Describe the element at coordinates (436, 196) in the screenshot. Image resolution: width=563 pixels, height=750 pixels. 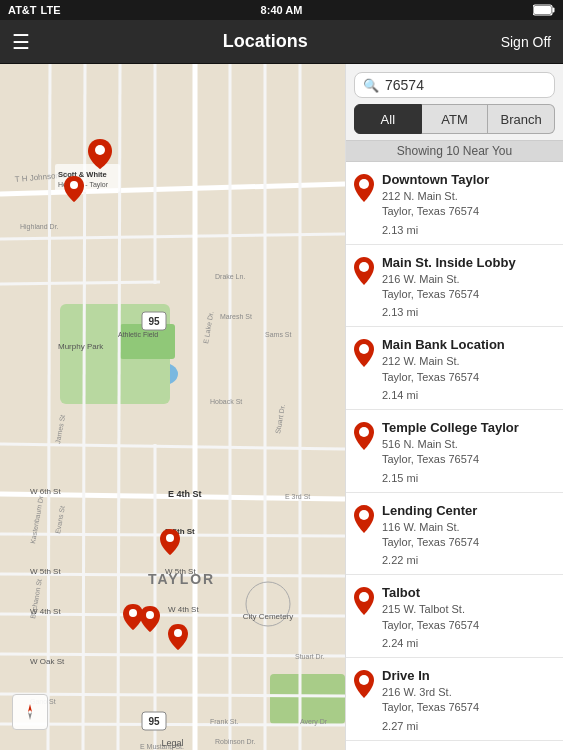
I see `location-info: Downtown Taylor 212 N. Main St.Taylor, T…` at that location.